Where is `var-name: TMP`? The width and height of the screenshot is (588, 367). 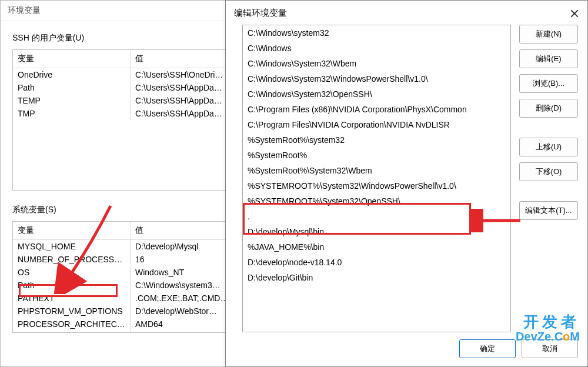 var-name: TMP is located at coordinates (72, 114).